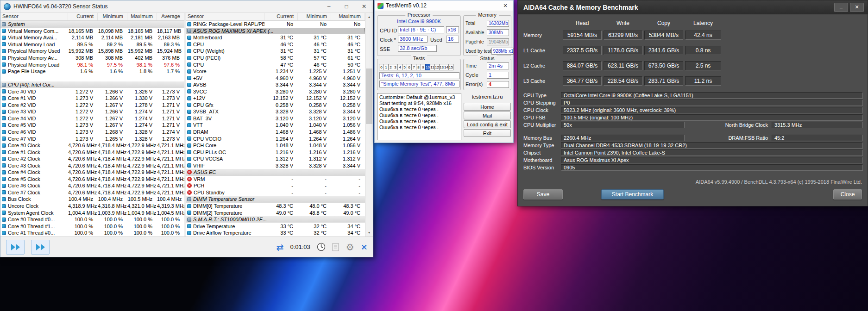 Image resolution: width=868 pixels, height=311 pixels. I want to click on sensor-row: ✕PCH---, so click(275, 186).